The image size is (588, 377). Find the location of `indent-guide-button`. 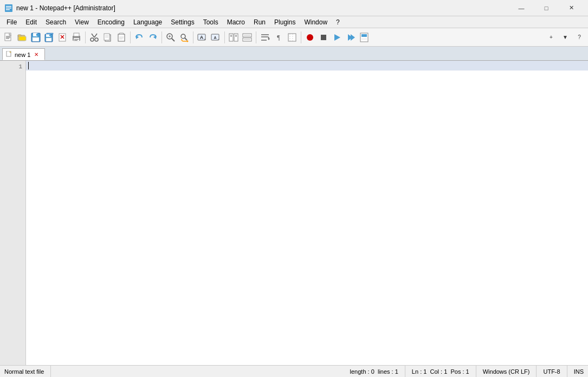

indent-guide-button is located at coordinates (292, 37).